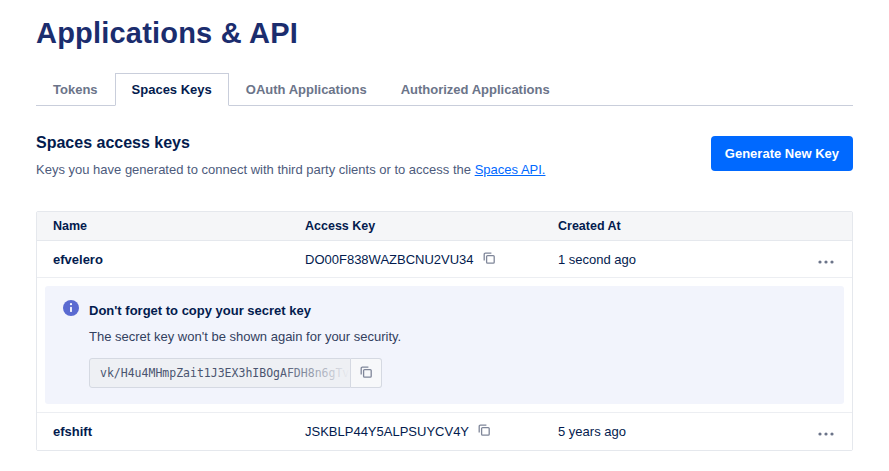 This screenshot has width=889, height=471. What do you see at coordinates (458, 336) in the screenshot?
I see `callout-body: The secret key won't be shown again for …` at bounding box center [458, 336].